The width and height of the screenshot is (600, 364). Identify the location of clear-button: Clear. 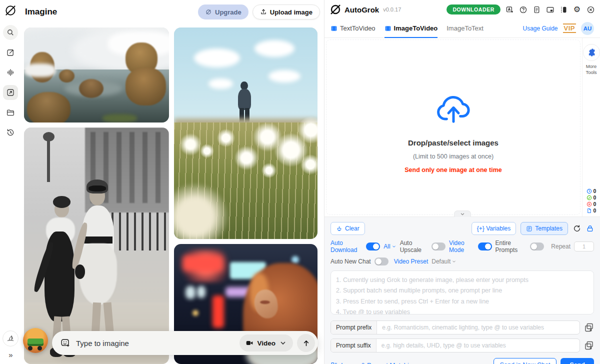
(348, 228).